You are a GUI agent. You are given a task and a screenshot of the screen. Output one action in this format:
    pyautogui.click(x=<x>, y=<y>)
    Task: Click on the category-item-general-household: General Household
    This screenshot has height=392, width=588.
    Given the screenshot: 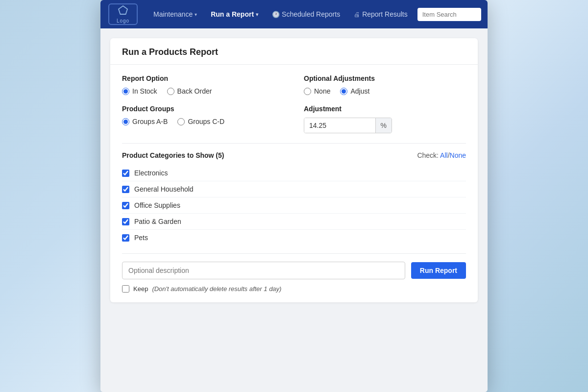 What is the action you would take?
    pyautogui.click(x=294, y=189)
    